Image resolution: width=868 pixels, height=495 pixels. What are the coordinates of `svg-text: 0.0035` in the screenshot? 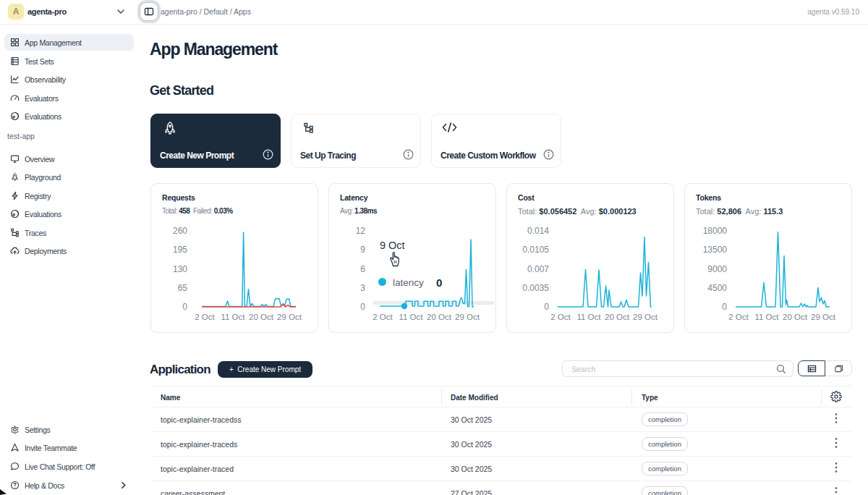 It's located at (535, 288).